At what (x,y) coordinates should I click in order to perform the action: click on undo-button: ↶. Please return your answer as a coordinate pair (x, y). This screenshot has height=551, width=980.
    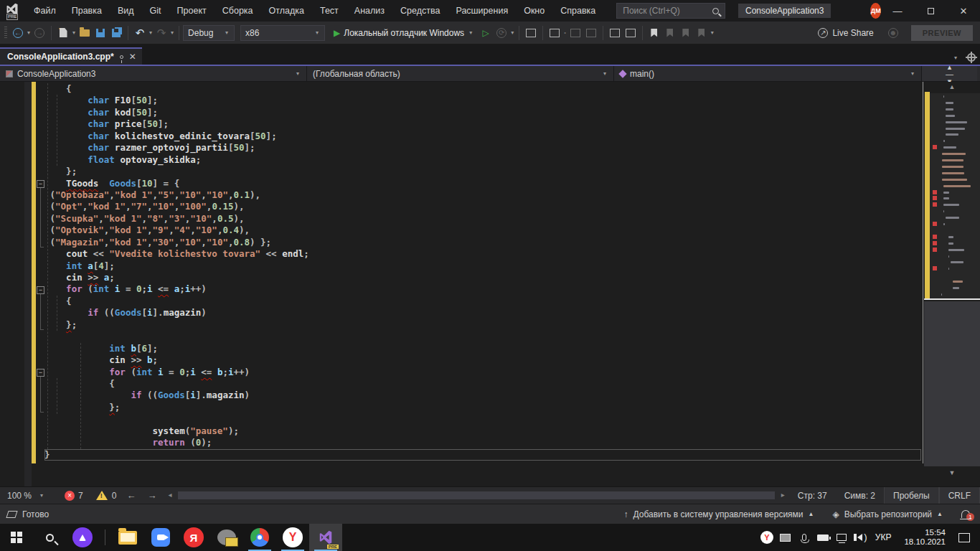
    Looking at the image, I should click on (140, 33).